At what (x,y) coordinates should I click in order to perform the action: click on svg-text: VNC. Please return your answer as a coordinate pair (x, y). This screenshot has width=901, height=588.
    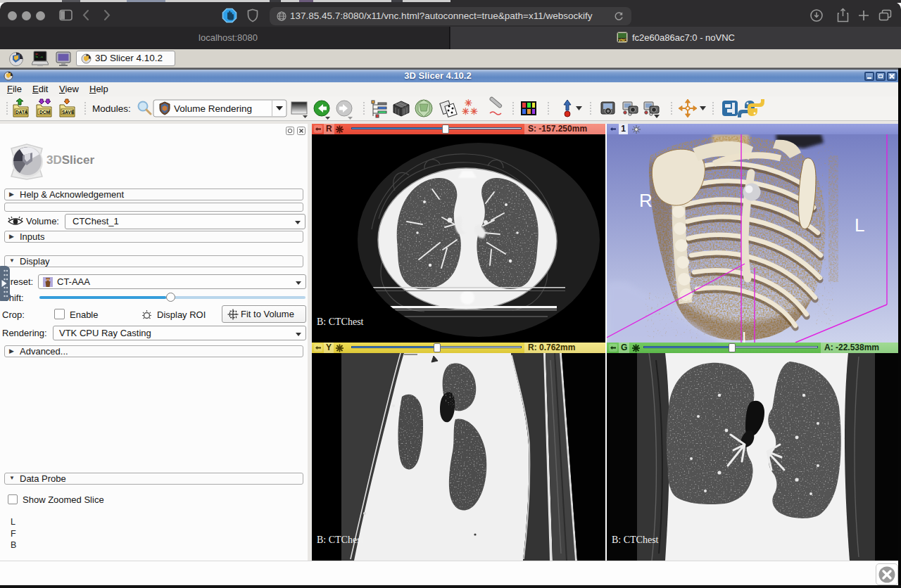
    Looking at the image, I should click on (623, 40).